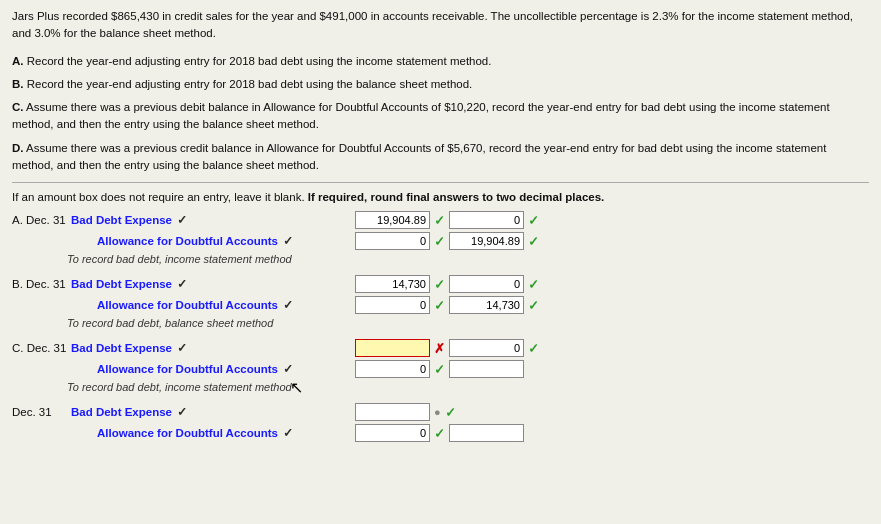  I want to click on entry-a-debit-status: ✓, so click(440, 220).